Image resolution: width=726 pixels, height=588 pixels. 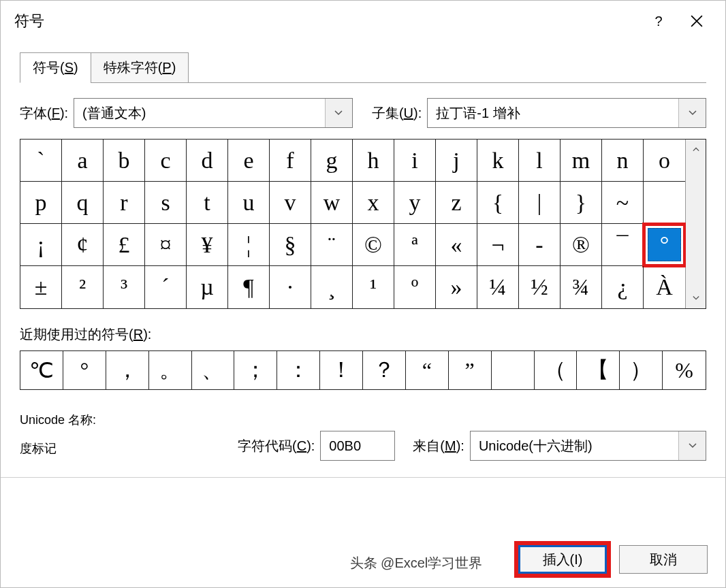 What do you see at coordinates (207, 287) in the screenshot?
I see `symbol-cell: µ` at bounding box center [207, 287].